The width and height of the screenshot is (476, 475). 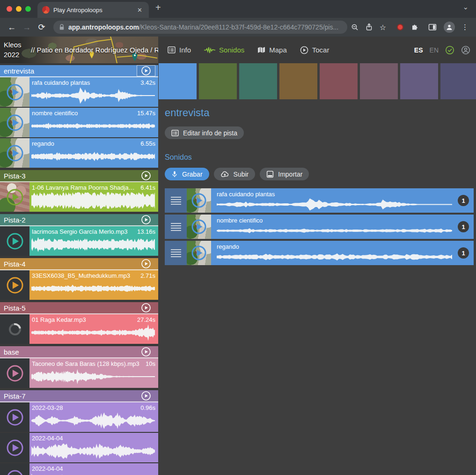 I want to click on extensions-puzzle-icon, so click(x=415, y=27).